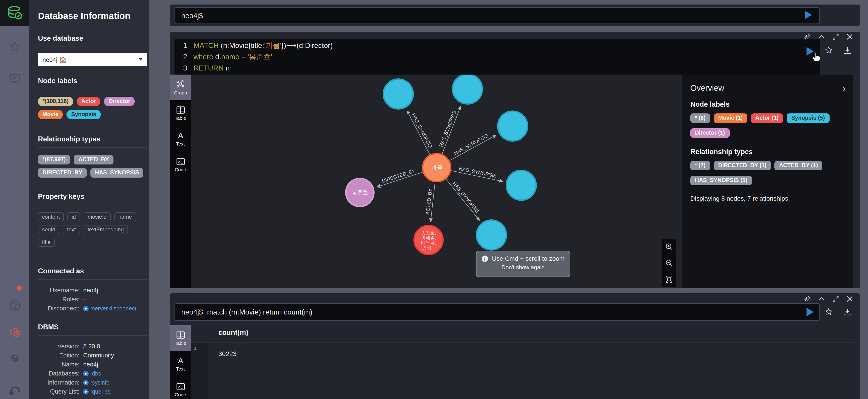 The height and width of the screenshot is (399, 868). Describe the element at coordinates (15, 13) in the screenshot. I see `database-check-icon` at that location.